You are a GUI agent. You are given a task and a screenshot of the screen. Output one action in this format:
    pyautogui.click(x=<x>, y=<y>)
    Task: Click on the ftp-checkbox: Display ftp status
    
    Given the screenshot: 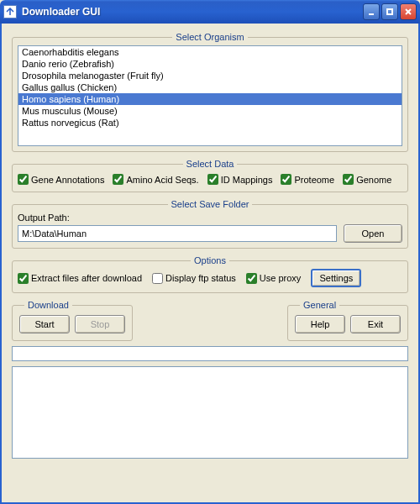 What is the action you would take?
    pyautogui.click(x=194, y=279)
    